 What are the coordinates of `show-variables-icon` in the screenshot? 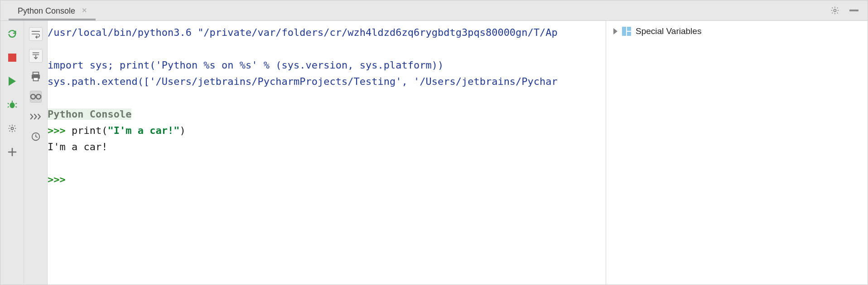 It's located at (36, 97).